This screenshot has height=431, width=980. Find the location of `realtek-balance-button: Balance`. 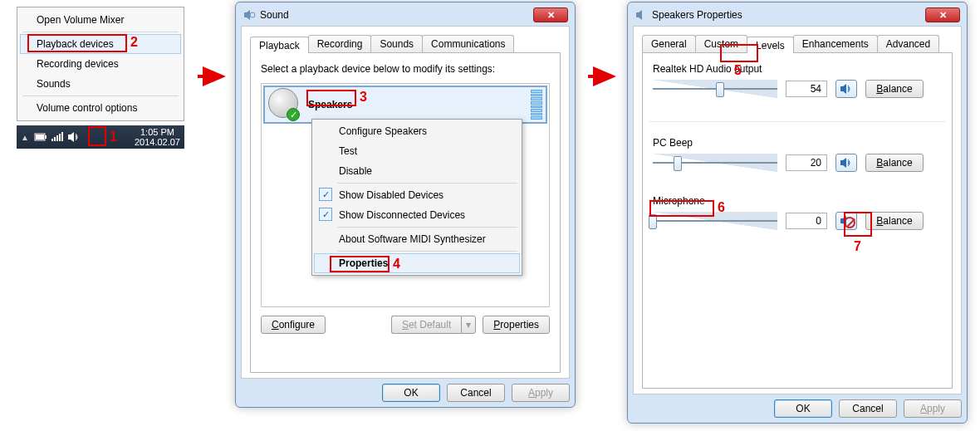

realtek-balance-button: Balance is located at coordinates (894, 89).